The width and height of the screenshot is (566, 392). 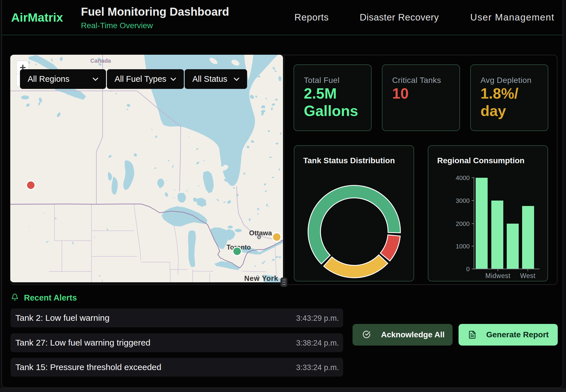 I want to click on svg-text: 4000, so click(x=463, y=178).